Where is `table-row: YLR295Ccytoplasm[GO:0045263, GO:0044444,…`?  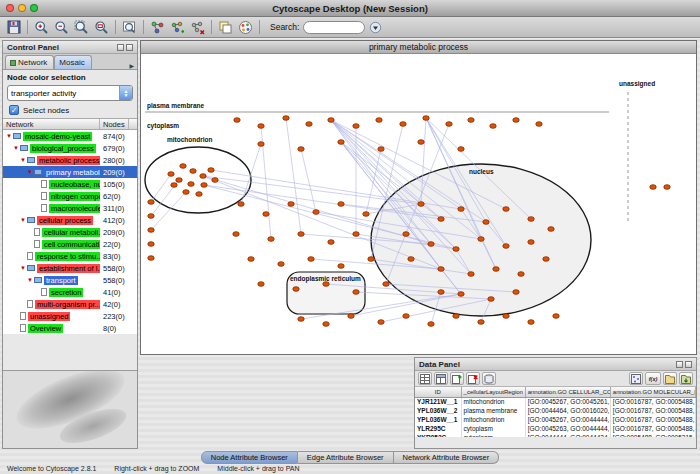
table-row: YLR295Ccytoplasm[GO:0045263, GO:0044444,… is located at coordinates (556, 428).